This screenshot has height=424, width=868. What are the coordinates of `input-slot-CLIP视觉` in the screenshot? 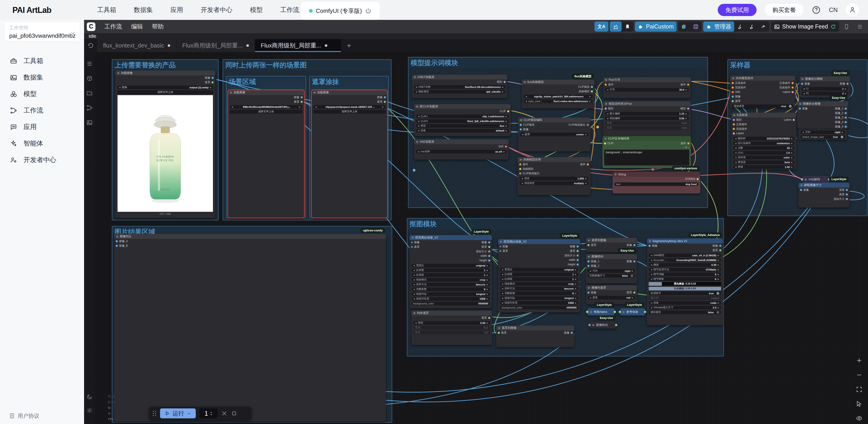 It's located at (521, 125).